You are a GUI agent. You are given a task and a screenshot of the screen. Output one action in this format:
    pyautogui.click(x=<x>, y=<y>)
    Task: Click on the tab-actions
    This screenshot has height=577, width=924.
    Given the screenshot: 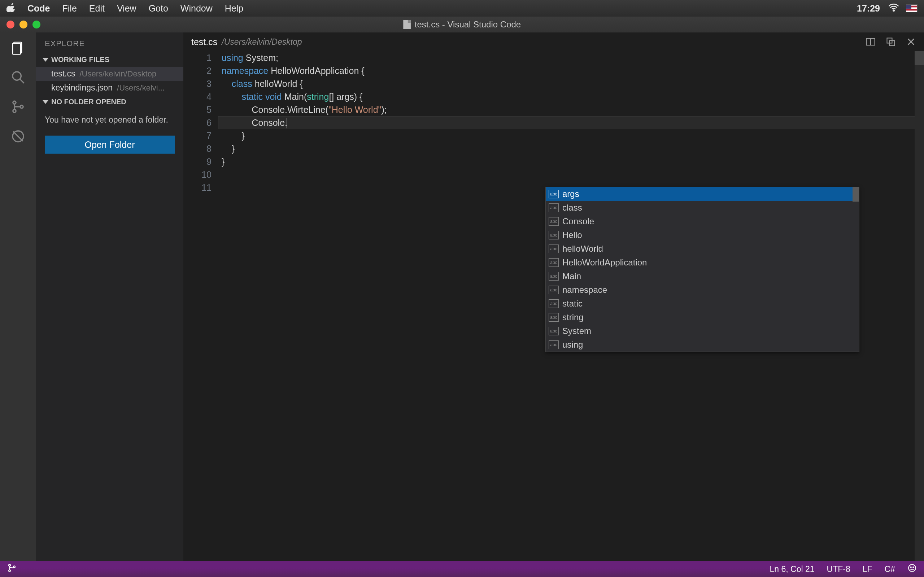 What is the action you would take?
    pyautogui.click(x=891, y=42)
    